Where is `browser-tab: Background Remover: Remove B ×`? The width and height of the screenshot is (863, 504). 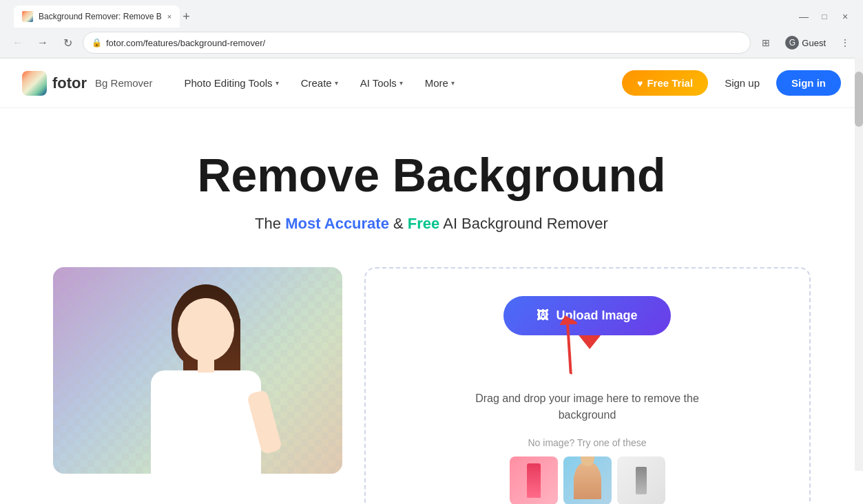 browser-tab: Background Remover: Remove B × is located at coordinates (96, 17).